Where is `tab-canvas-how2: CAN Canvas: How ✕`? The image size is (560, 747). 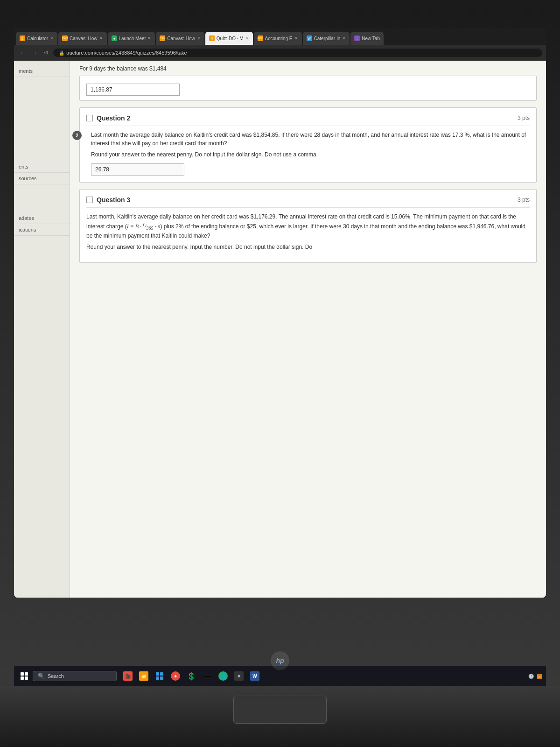
tab-canvas-how2: CAN Canvas: How ✕ is located at coordinates (180, 38).